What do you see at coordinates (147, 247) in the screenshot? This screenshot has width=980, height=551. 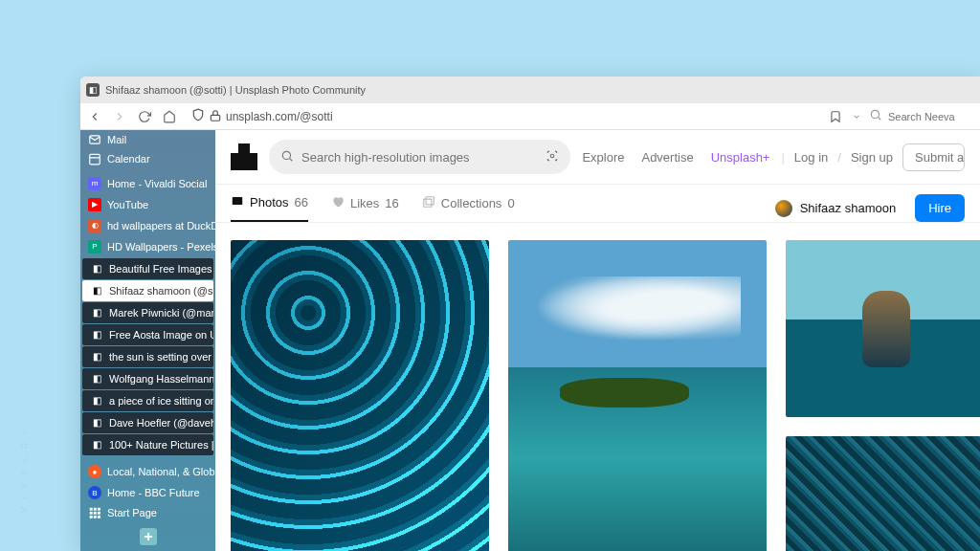 I see `sidebar-pinned-item: PHD Wallpapers - Pexels` at bounding box center [147, 247].